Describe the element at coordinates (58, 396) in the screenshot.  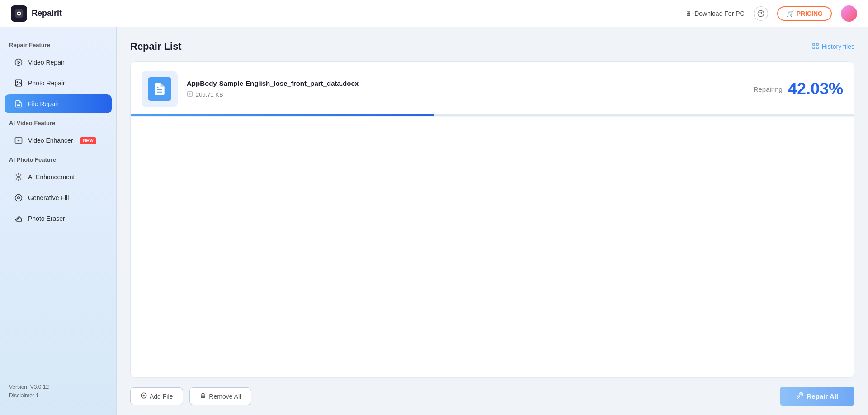
I see `disclaimer-link: Disclaimer ℹ` at that location.